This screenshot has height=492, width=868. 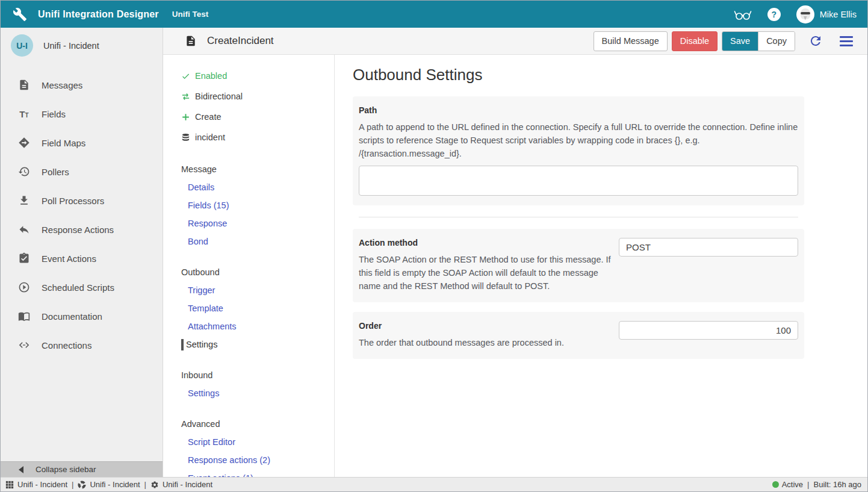 I want to click on clipboard-check-icon, so click(x=24, y=258).